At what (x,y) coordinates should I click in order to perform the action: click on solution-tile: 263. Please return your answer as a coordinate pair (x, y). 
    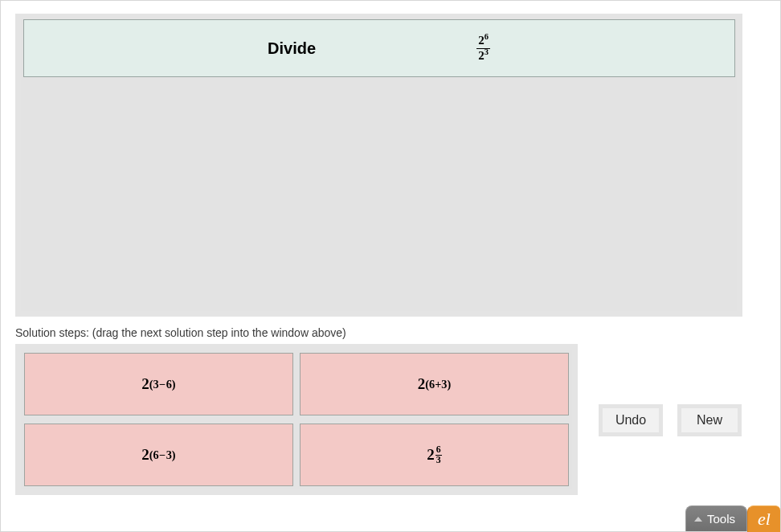
    Looking at the image, I should click on (434, 455).